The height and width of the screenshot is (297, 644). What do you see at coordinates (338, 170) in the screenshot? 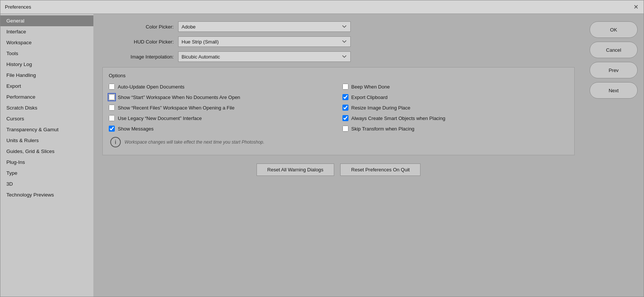
I see `bottom-buttons: Reset All Warning Dialogs Reset Preferen…` at bounding box center [338, 170].